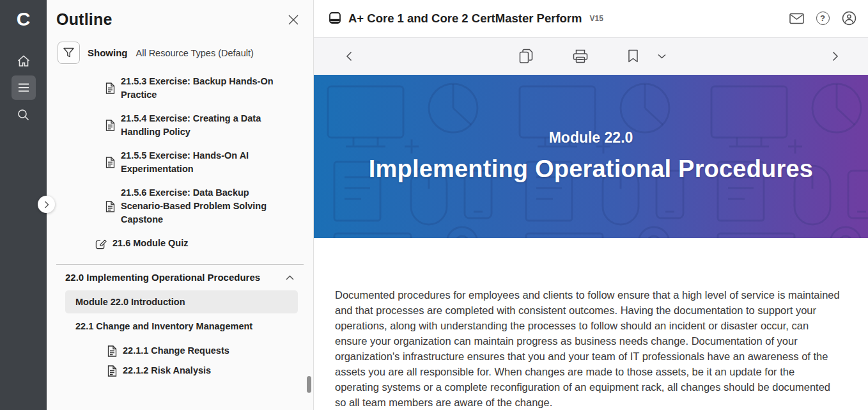 Image resolution: width=868 pixels, height=410 pixels. I want to click on search-button, so click(24, 114).